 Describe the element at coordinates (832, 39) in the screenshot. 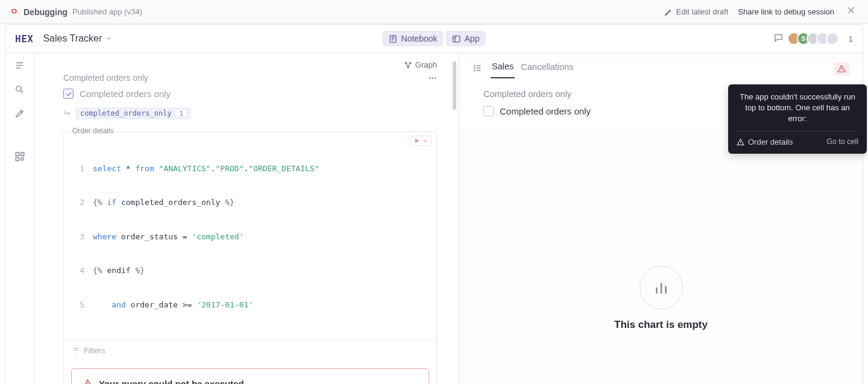

I see `avatar` at that location.